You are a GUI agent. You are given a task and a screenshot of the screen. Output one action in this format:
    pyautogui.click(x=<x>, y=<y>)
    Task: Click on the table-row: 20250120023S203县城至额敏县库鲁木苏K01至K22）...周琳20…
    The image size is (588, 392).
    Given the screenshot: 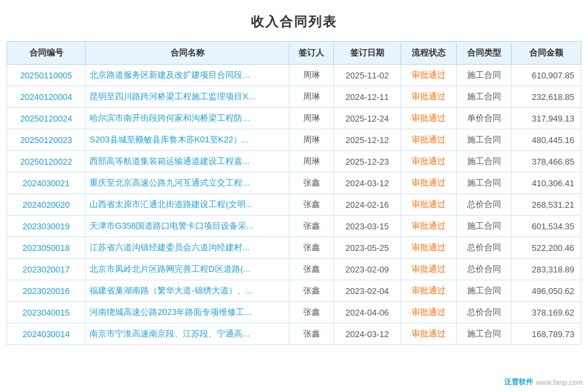 What is the action you would take?
    pyautogui.click(x=294, y=140)
    